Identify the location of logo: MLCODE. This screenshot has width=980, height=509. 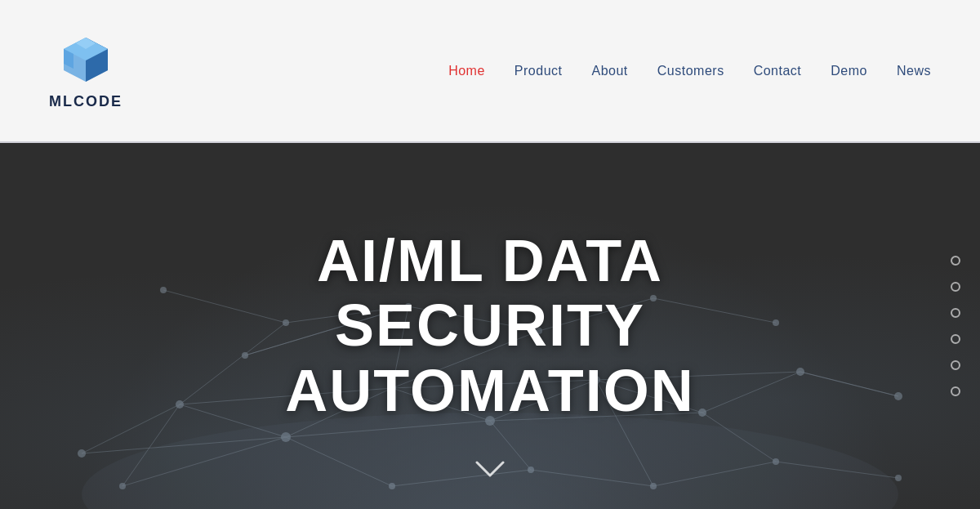
(86, 70).